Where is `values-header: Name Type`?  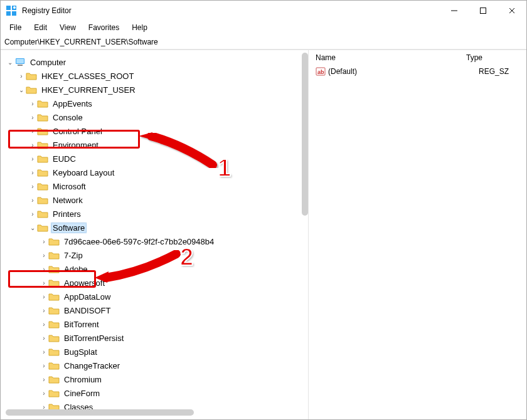
values-header: Name Type is located at coordinates (418, 58).